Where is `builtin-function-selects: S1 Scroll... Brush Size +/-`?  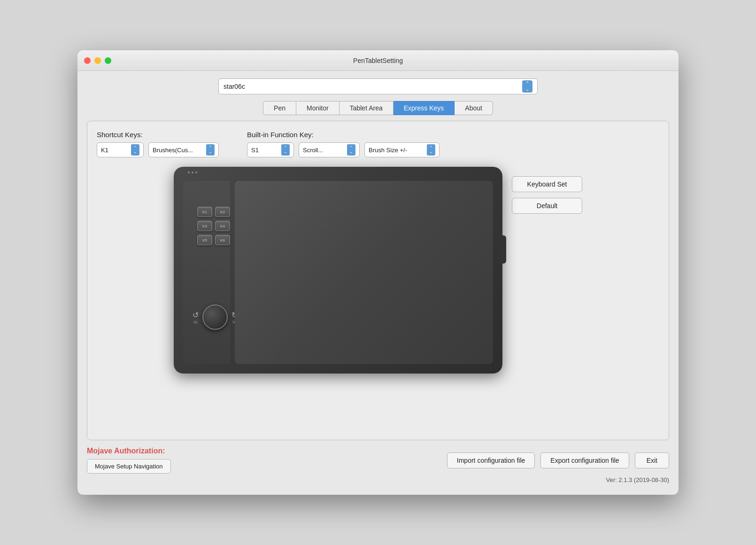
builtin-function-selects: S1 Scroll... Brush Size +/- is located at coordinates (343, 150).